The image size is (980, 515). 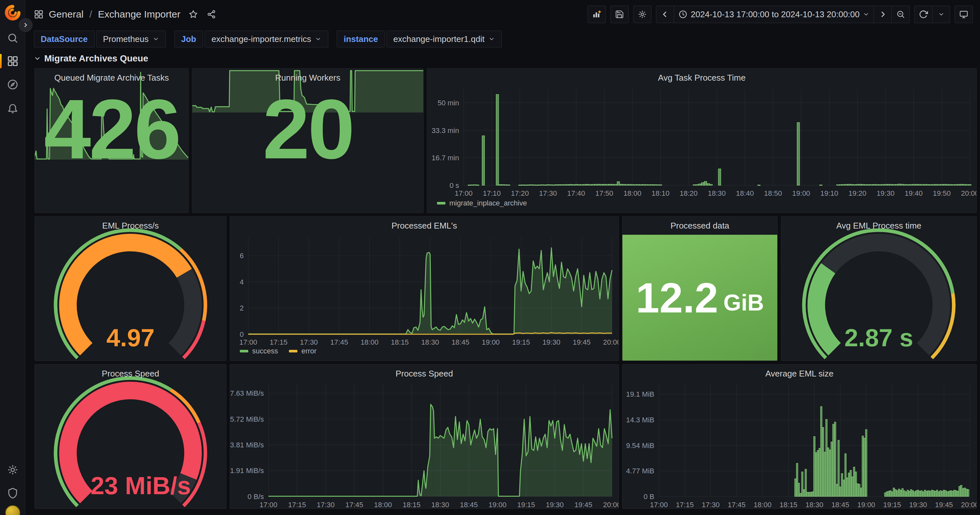 I want to click on chart-average-eml-size: 17:0017:1517:3017:4518:0018:1518:3018:45…, so click(x=800, y=436).